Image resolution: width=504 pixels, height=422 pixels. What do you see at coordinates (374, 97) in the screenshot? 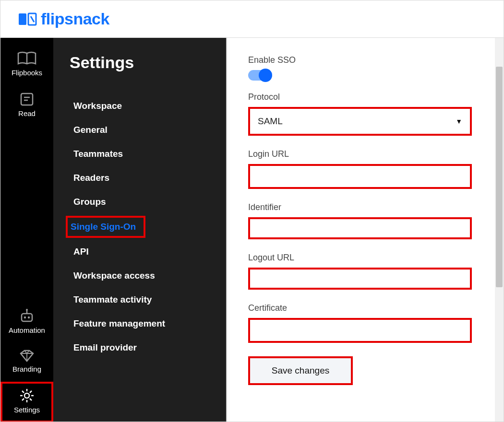
I see `protocol-label: Protocol` at bounding box center [374, 97].